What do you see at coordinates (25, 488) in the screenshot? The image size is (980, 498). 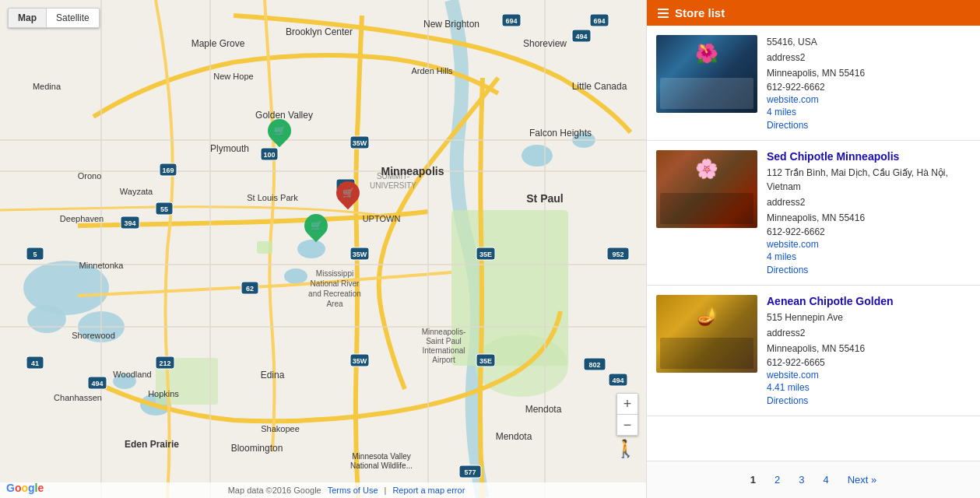 I see `google-logo: Google` at bounding box center [25, 488].